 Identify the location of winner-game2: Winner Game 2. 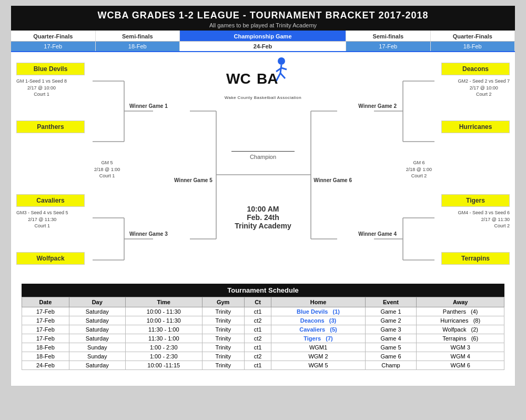
(378, 106).